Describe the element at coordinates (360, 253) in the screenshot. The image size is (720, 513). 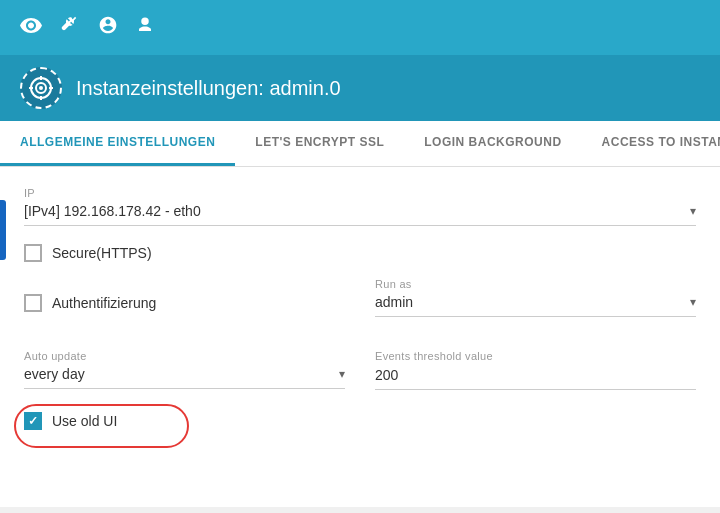
I see `secure-checkbox-row: Secure(HTTPS)` at that location.